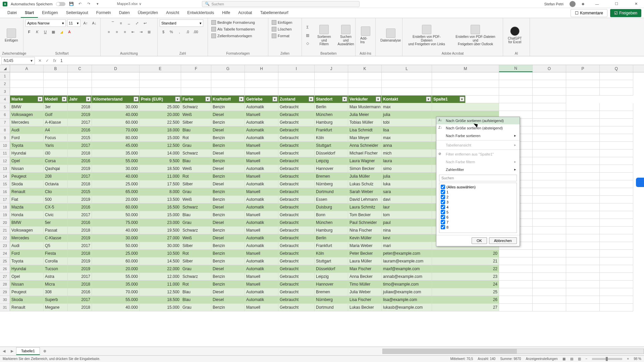 The image size is (644, 362). What do you see at coordinates (5, 138) in the screenshot?
I see `row-header: 9` at bounding box center [5, 138].